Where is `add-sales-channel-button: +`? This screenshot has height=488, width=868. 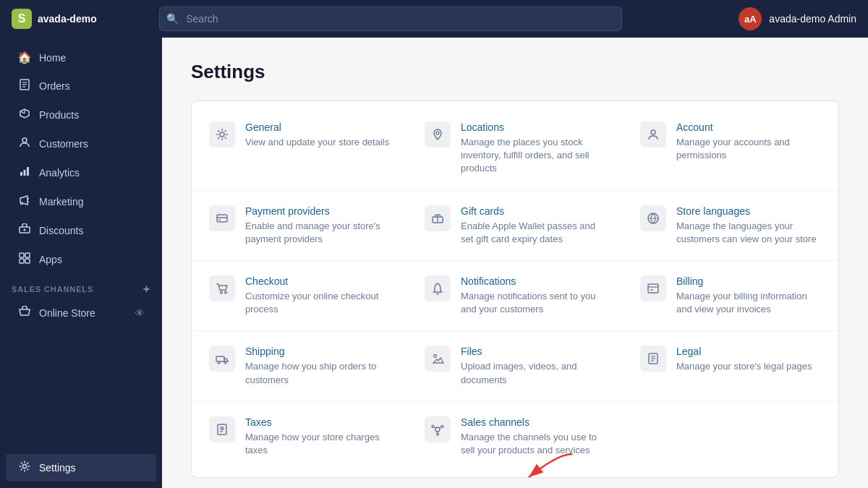
add-sales-channel-button: + is located at coordinates (147, 289).